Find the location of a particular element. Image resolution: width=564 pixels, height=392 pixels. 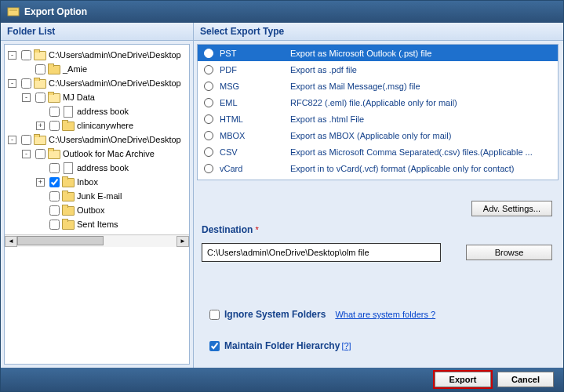

tree-row: _Amie is located at coordinates (97, 69).